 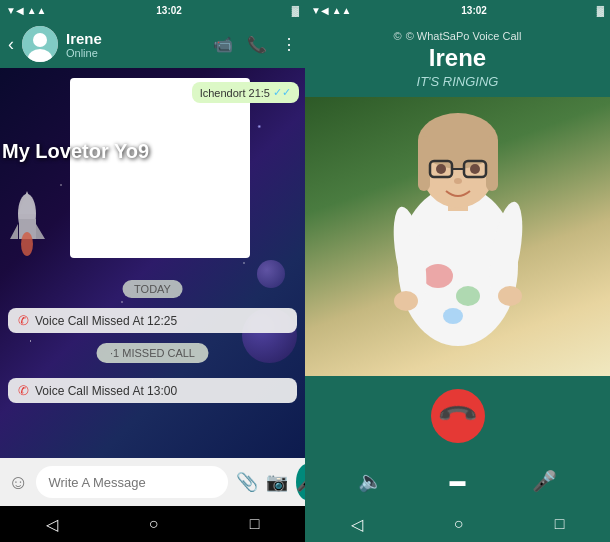 I want to click on contact-name: Irene, so click(x=136, y=38).